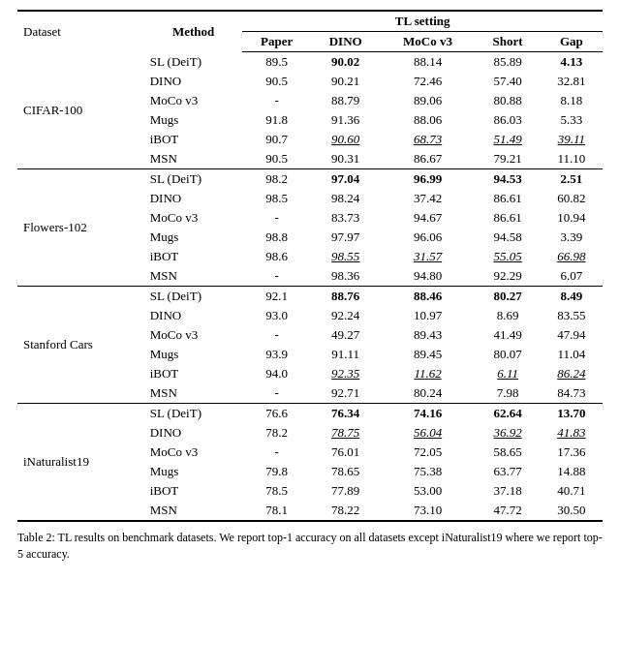 The width and height of the screenshot is (620, 672). I want to click on tl-setting-header: TL setting, so click(422, 21).